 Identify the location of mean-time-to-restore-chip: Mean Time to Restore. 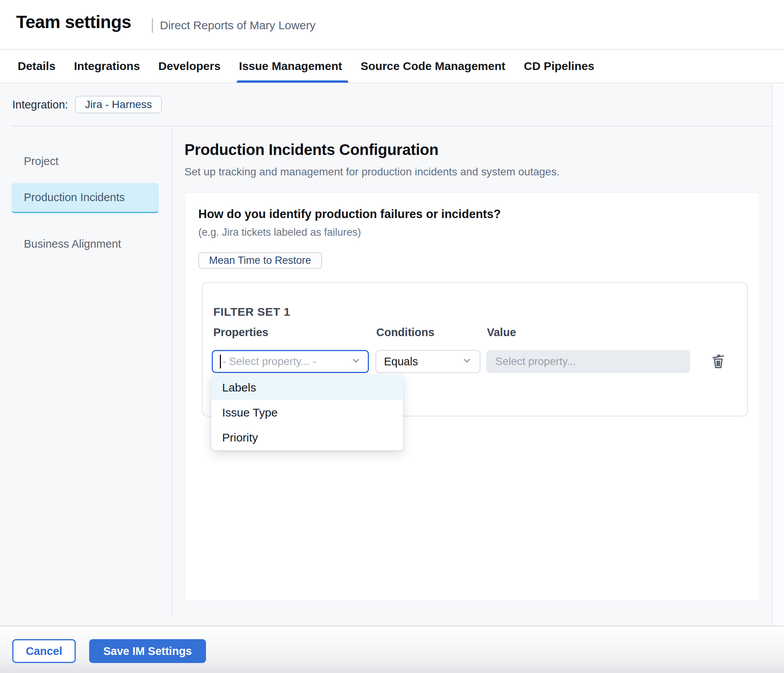
(260, 261).